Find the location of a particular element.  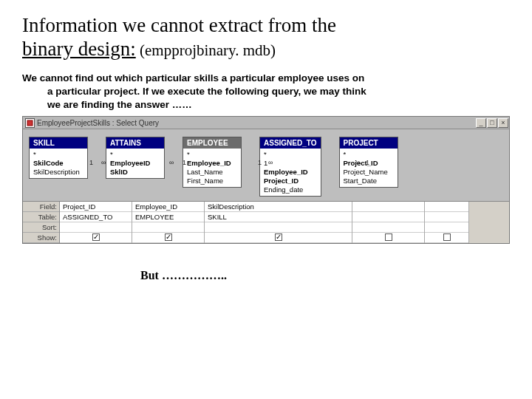

table-header: ASSIGNED_TO is located at coordinates (290, 143).